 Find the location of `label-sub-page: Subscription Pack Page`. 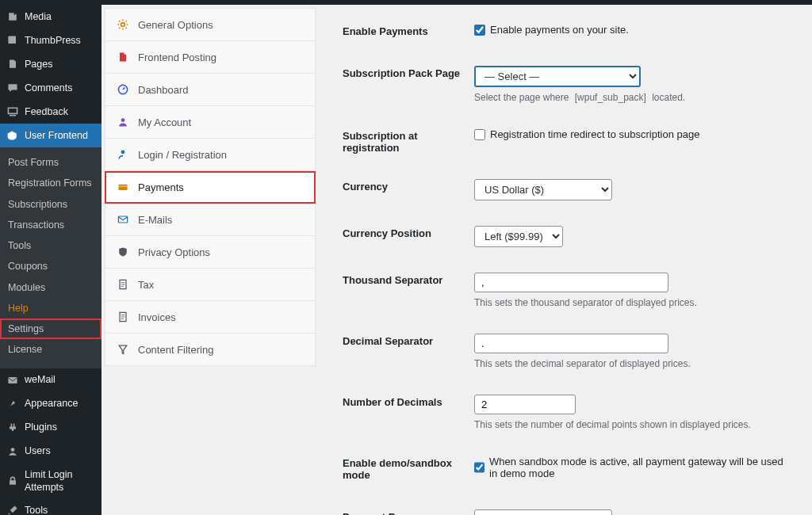

label-sub-page: Subscription Pack Page is located at coordinates (408, 84).